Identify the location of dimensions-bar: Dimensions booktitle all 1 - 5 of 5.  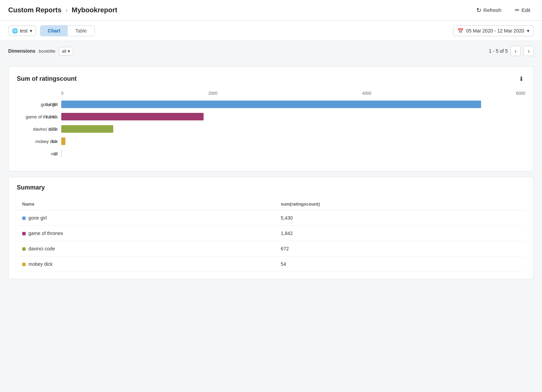
(271, 51).